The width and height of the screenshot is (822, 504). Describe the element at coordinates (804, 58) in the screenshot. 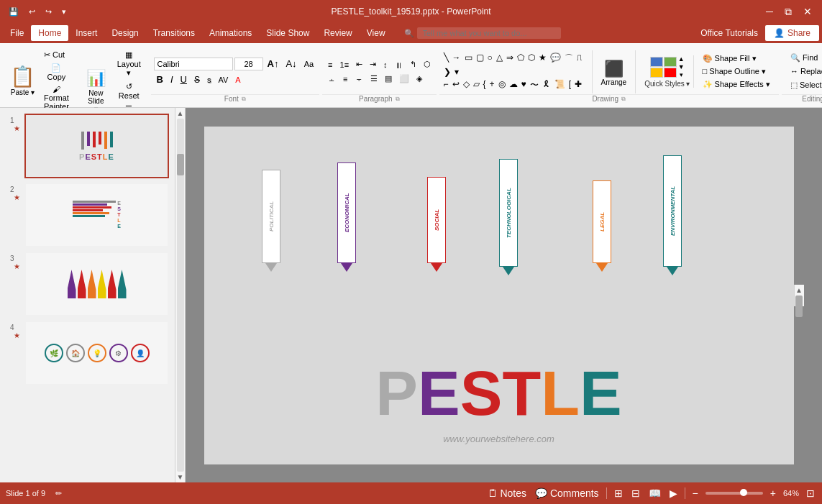

I see `find-button: 🔍 Find` at that location.